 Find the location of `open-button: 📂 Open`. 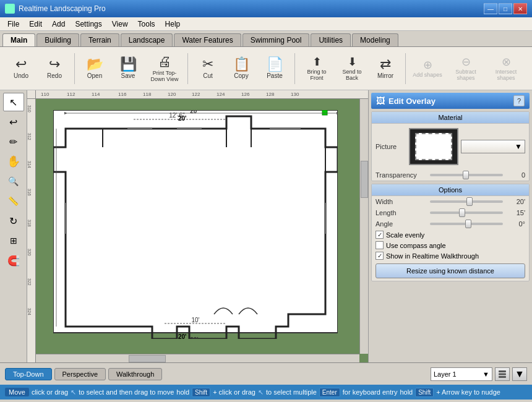

open-button: 📂 Open is located at coordinates (95, 69).